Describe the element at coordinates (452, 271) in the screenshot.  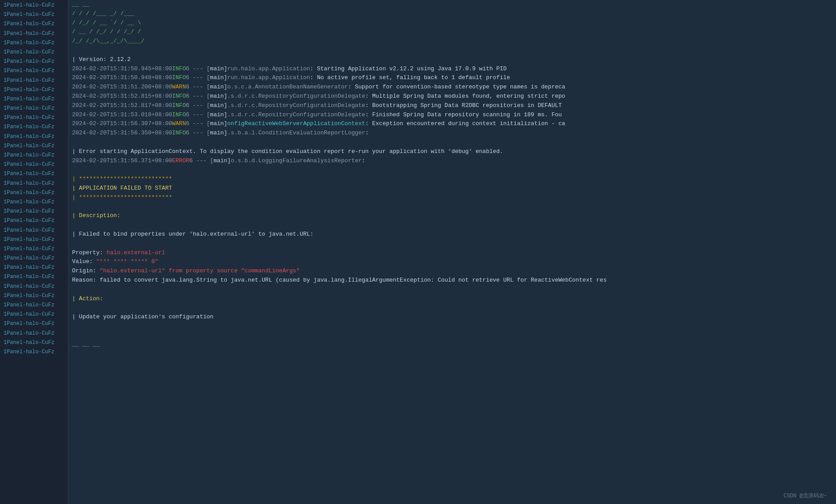
I see `log-line: Origin: "halo.external-url" from propert…` at that location.